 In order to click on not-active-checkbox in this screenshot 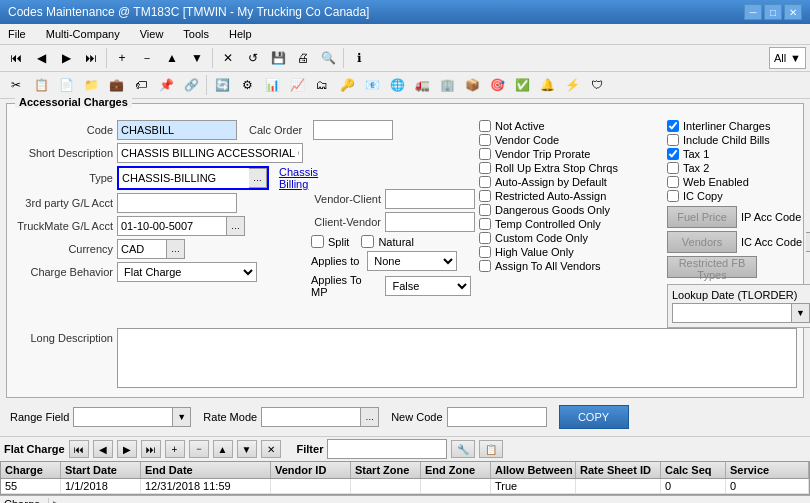, I will do `click(485, 126)`.